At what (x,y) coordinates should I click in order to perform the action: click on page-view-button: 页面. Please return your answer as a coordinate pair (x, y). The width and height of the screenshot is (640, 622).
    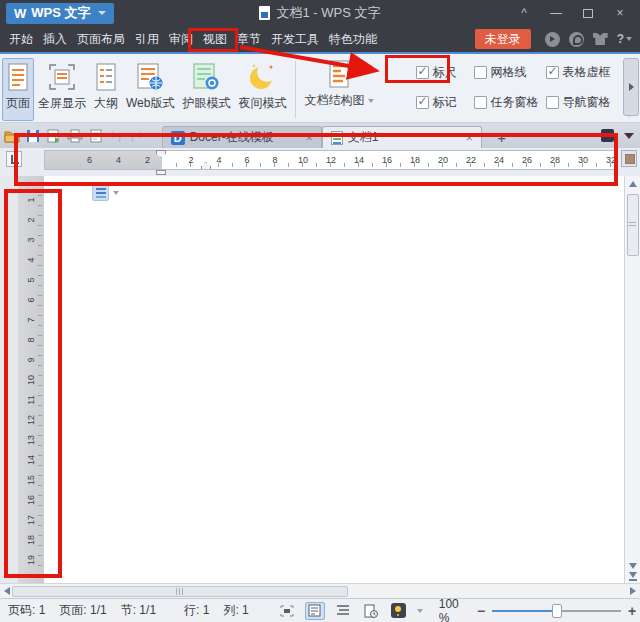
    Looking at the image, I should click on (18, 90).